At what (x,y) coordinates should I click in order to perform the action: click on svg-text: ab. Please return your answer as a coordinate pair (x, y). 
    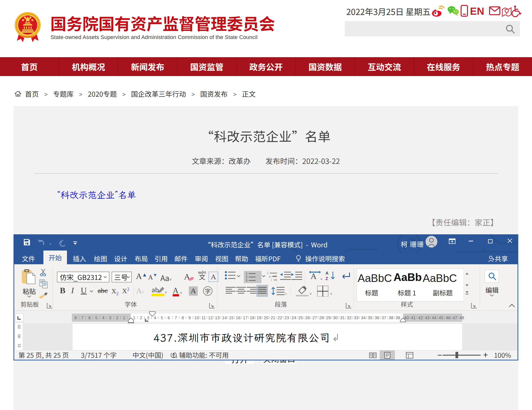
    Looking at the image, I should click on (155, 290).